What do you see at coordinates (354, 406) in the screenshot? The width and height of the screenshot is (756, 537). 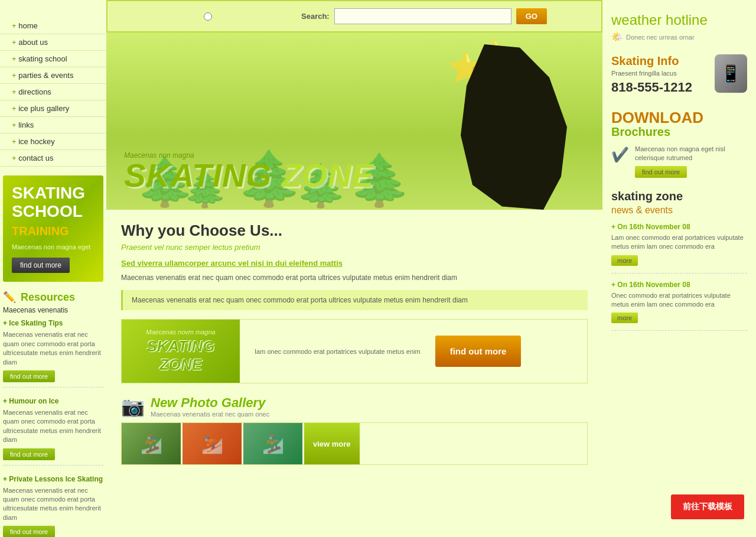 I see `gallery-header: 📷 New Photo Gallery Maecenas venenatis e…` at bounding box center [354, 406].